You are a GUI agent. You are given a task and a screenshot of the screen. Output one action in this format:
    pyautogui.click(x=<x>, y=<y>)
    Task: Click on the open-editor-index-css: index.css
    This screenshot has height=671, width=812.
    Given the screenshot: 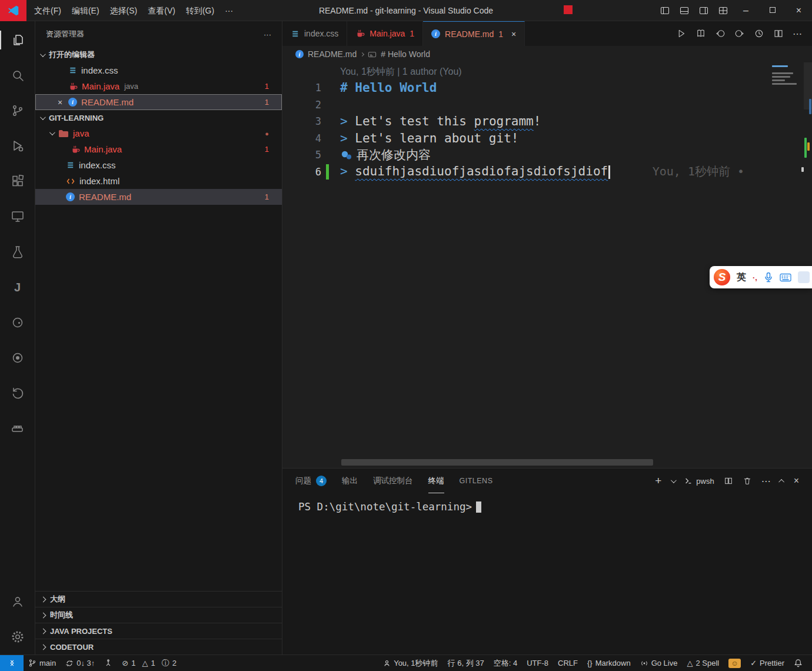 What is the action you would take?
    pyautogui.click(x=159, y=71)
    